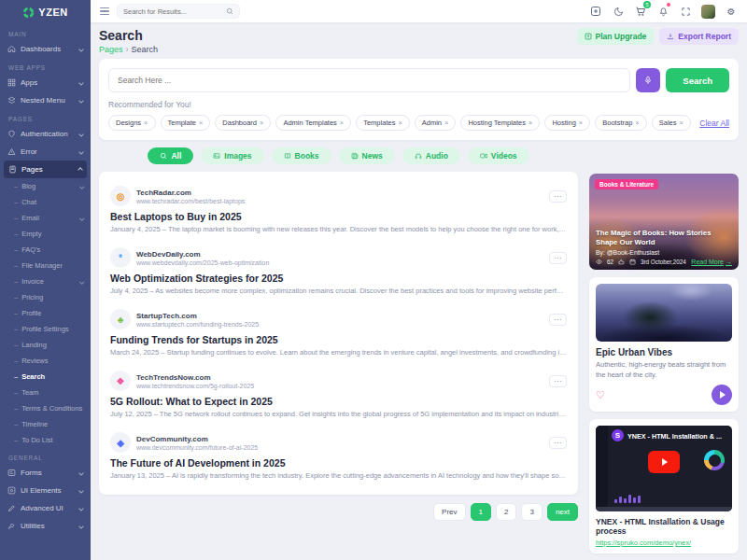 The width and height of the screenshot is (747, 560). Describe the element at coordinates (431, 156) in the screenshot. I see `tab-audio: Audio` at that location.